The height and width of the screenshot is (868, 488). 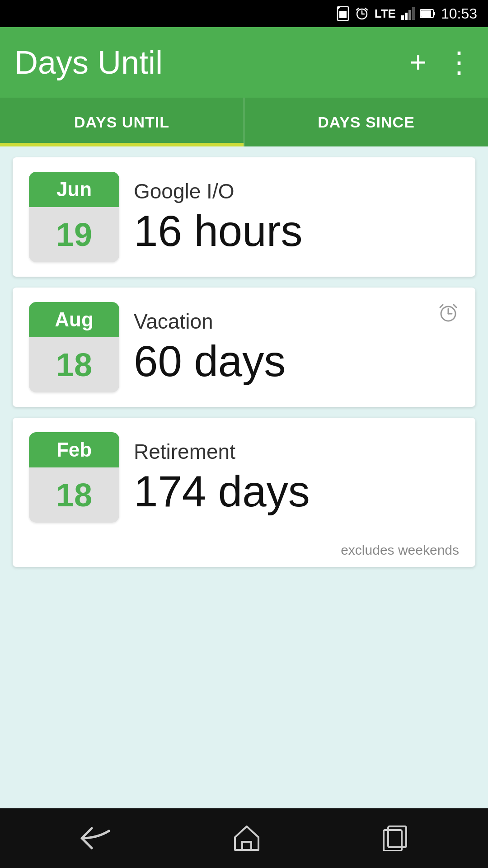 I want to click on signal-icon, so click(x=408, y=14).